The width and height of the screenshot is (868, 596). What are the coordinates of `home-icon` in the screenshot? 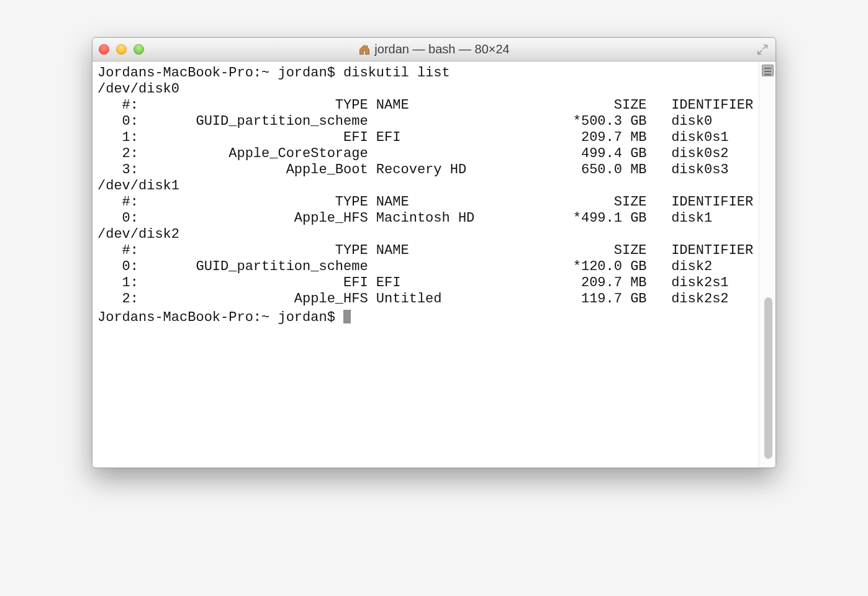 It's located at (364, 50).